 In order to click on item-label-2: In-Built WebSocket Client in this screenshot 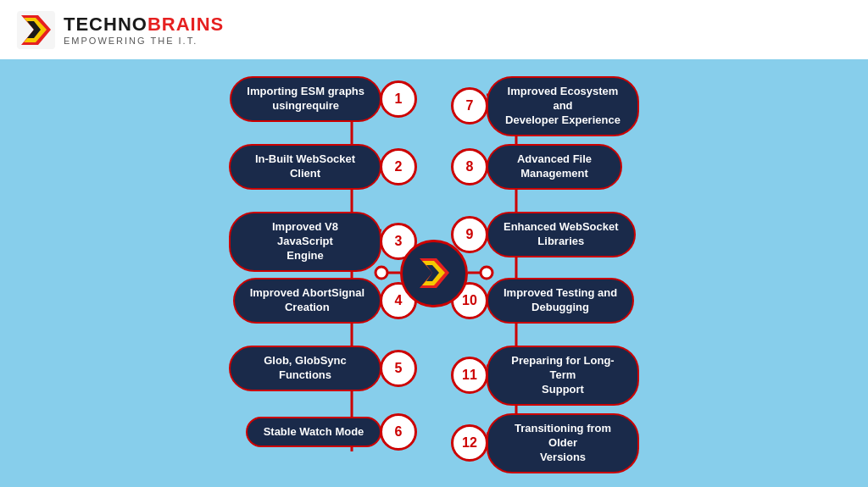, I will do `click(305, 167)`.